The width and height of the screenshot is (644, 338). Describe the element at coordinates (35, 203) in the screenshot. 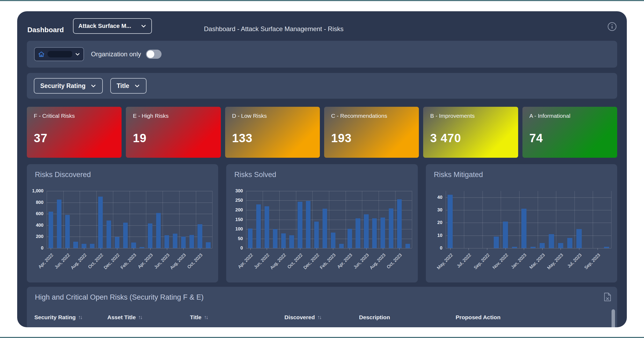

I see `y-tick-label: 800` at that location.